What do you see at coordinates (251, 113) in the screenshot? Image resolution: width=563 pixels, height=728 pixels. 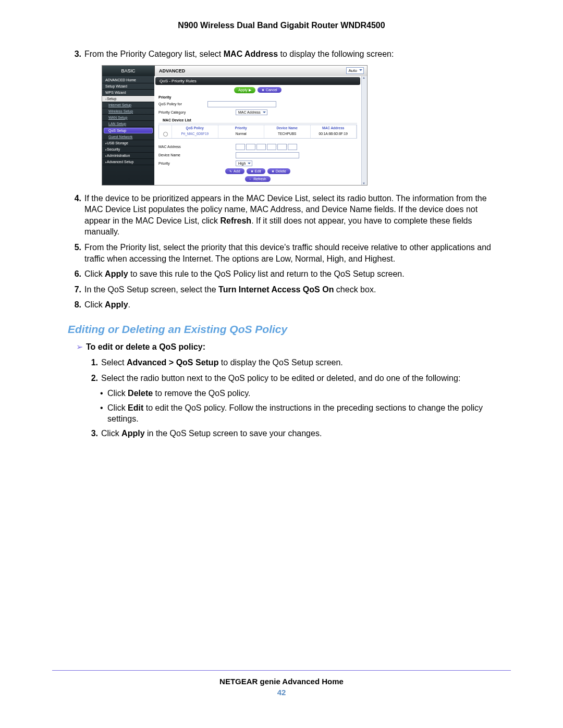 I see `priority-category-select: MAC Address` at bounding box center [251, 113].